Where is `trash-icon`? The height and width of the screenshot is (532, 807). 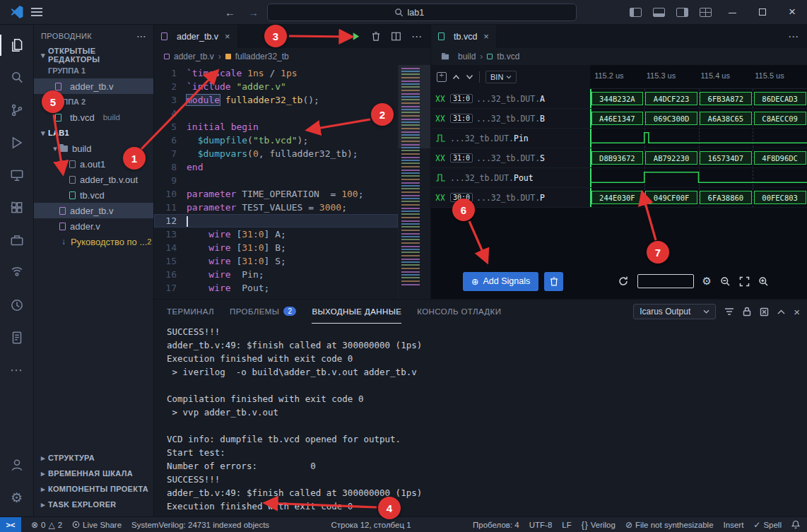 trash-icon is located at coordinates (376, 37).